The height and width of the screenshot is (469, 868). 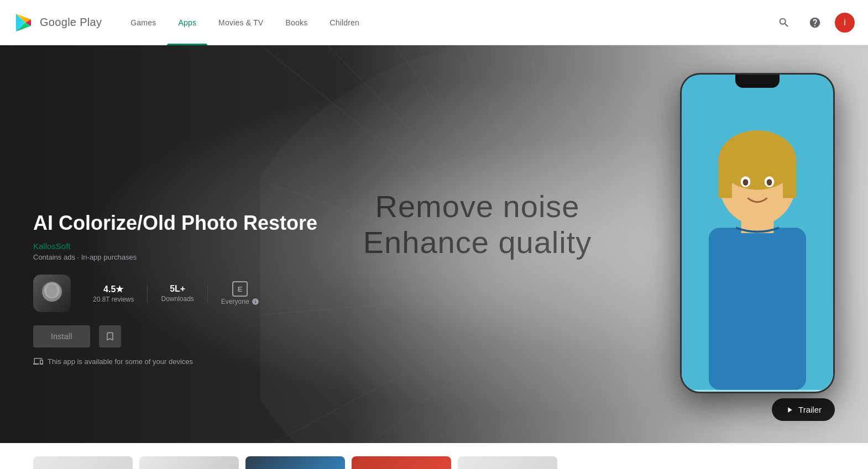 I want to click on trailer-button: Trailer, so click(x=803, y=410).